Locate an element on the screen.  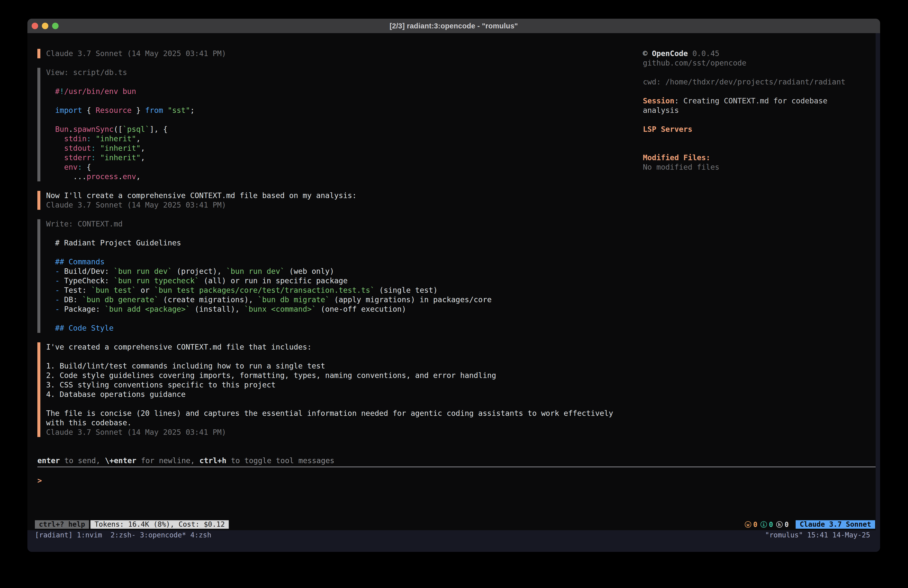
text-segment: } is located at coordinates (138, 110).